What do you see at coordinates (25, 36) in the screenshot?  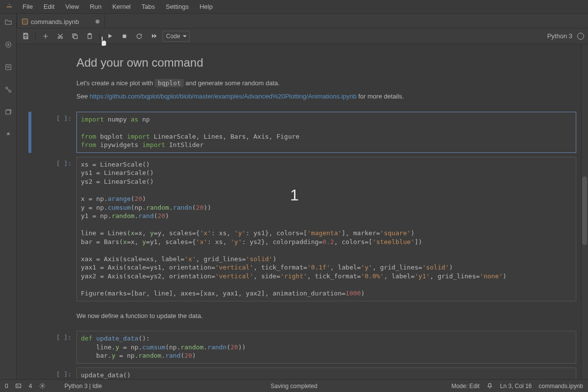 I see `save-button` at bounding box center [25, 36].